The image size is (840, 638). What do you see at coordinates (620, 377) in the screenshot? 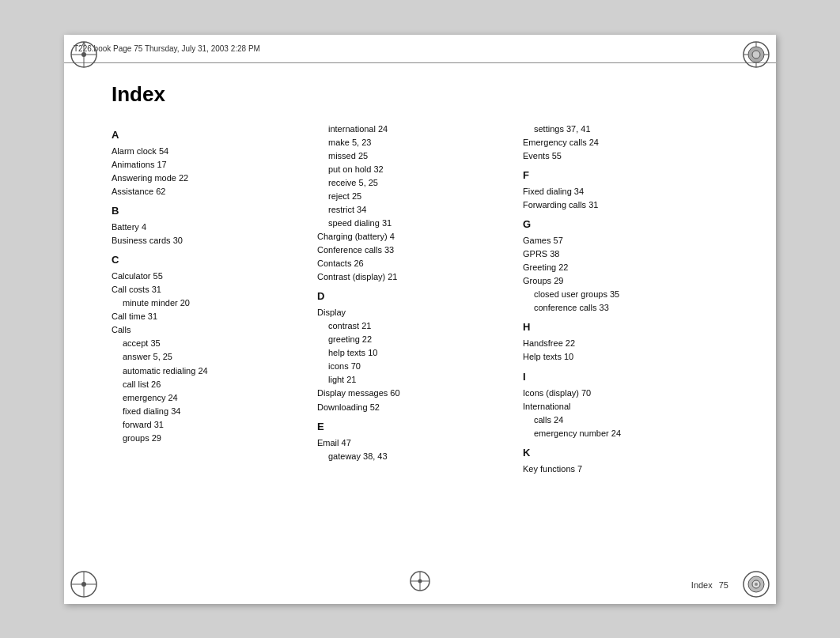
I see `section-letter-I: I` at bounding box center [620, 377].